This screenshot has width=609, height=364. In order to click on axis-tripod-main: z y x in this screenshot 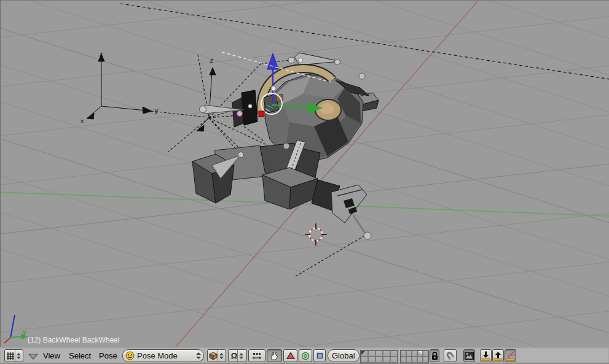, I will do `click(144, 87)`.